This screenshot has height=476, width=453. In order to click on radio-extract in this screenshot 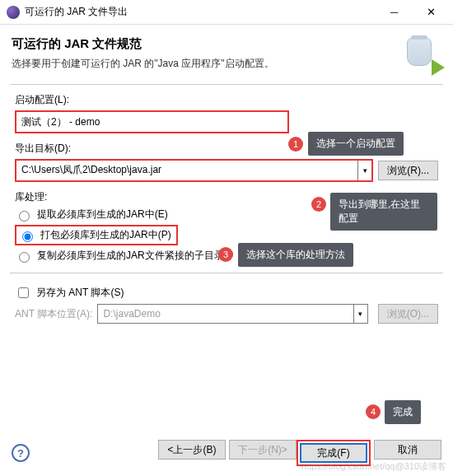, I will do `click(25, 216)`.